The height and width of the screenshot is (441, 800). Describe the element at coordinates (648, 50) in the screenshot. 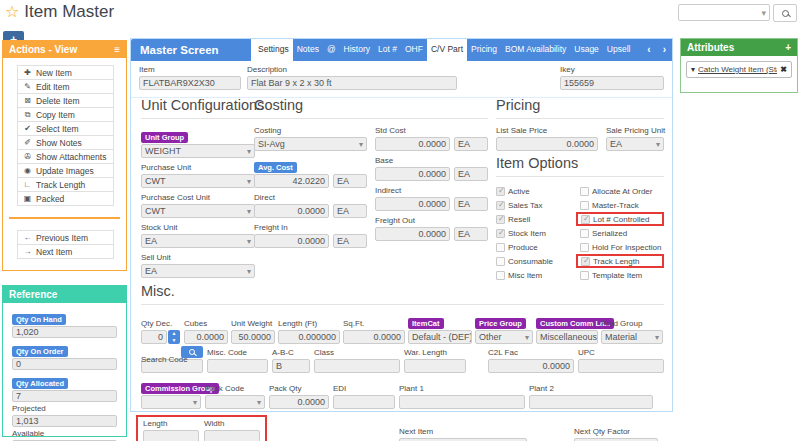

I see `tab-scroll-left-icon: ‹` at that location.